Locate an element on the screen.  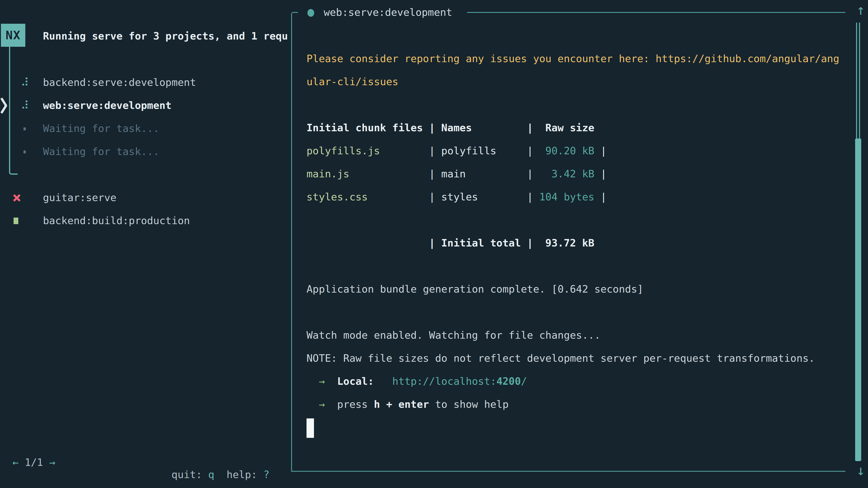
square-icon is located at coordinates (16, 221).